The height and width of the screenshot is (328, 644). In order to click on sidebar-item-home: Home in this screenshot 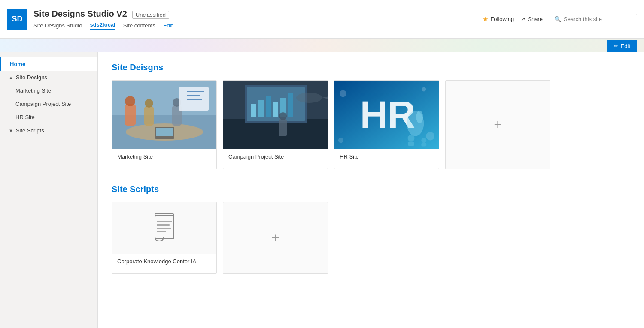, I will do `click(49, 64)`.